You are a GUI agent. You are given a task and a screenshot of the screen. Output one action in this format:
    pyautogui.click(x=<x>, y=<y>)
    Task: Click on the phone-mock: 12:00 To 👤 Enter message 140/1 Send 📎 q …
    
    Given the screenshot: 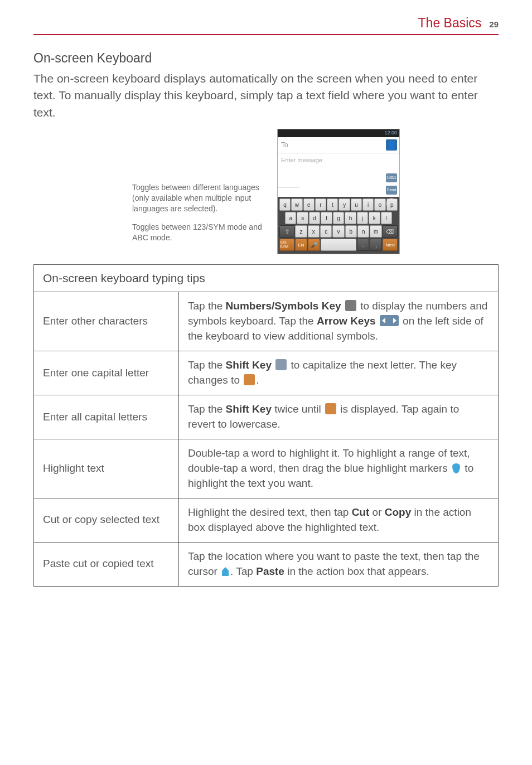 What is the action you would take?
    pyautogui.click(x=338, y=192)
    